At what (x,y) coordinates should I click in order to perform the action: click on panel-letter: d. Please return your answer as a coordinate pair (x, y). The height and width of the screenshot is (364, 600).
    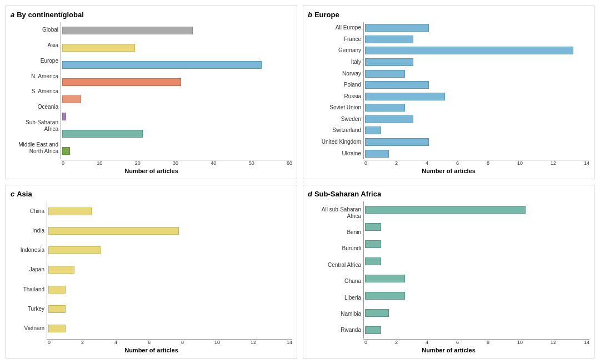
    Looking at the image, I should click on (310, 194).